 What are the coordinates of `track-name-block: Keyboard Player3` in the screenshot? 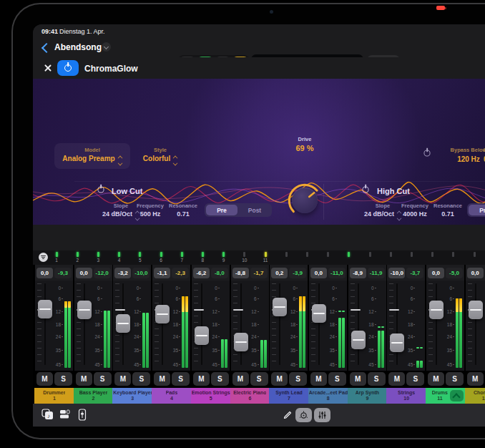 It's located at (132, 396).